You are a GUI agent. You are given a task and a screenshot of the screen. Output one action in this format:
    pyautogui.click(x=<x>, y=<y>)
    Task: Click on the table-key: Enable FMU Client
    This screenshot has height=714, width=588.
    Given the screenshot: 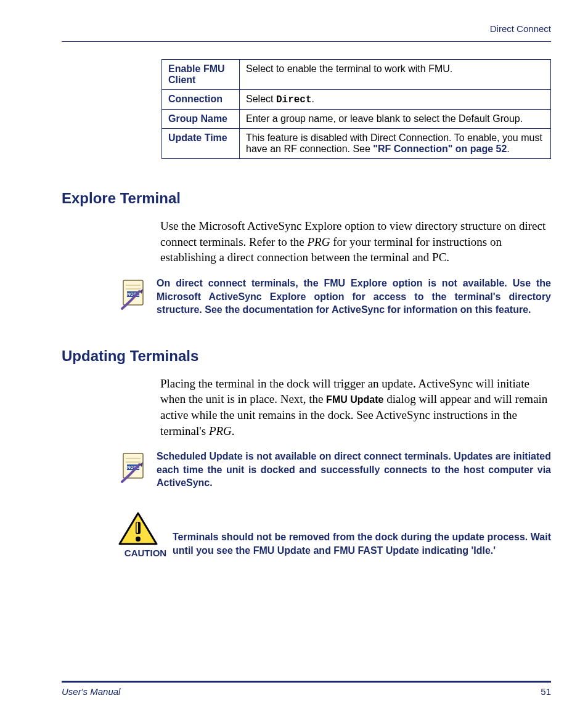 What is the action you would take?
    pyautogui.click(x=201, y=75)
    